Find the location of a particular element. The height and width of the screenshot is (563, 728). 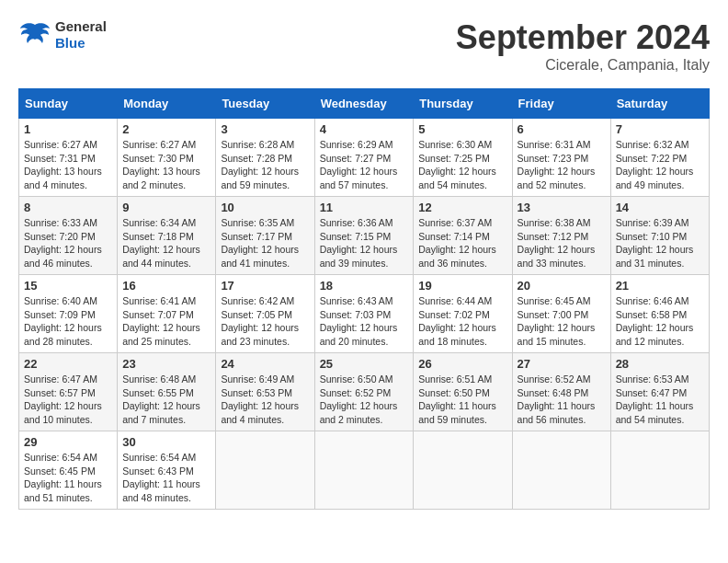

cell-info: Sunrise: 6:40 AMSunset: 7:09 PMDaylight:… is located at coordinates (63, 321).